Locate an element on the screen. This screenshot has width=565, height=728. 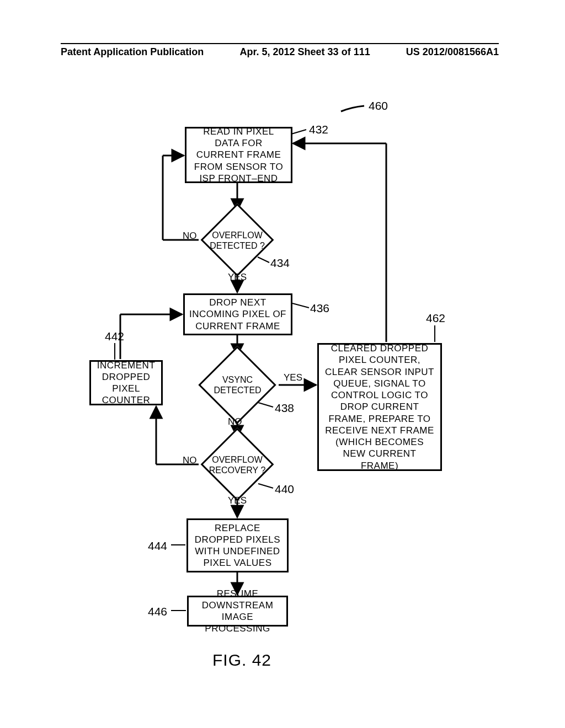
ref-432: 432 is located at coordinates (319, 130).